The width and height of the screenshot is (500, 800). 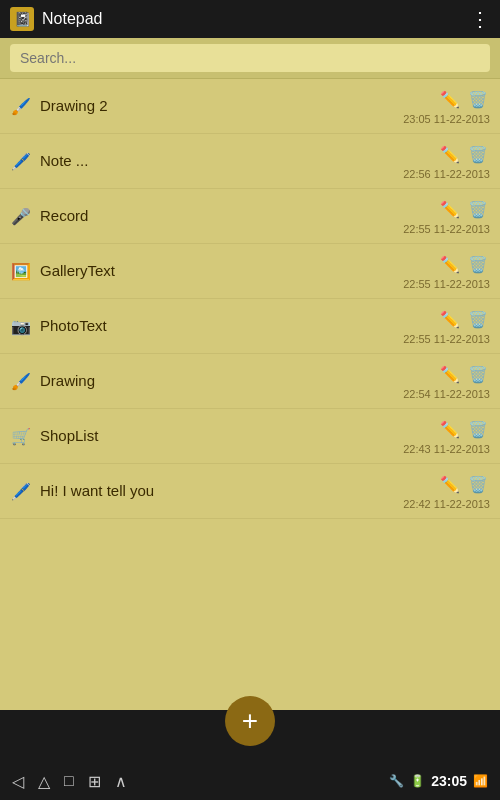 What do you see at coordinates (222, 271) in the screenshot?
I see `note-content-4: GalleryText` at bounding box center [222, 271].